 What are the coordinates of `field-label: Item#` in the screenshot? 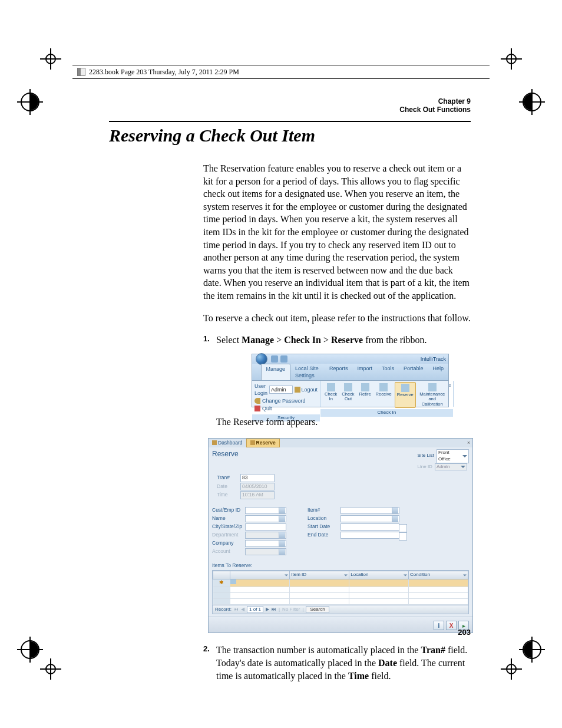 It's located at (324, 510).